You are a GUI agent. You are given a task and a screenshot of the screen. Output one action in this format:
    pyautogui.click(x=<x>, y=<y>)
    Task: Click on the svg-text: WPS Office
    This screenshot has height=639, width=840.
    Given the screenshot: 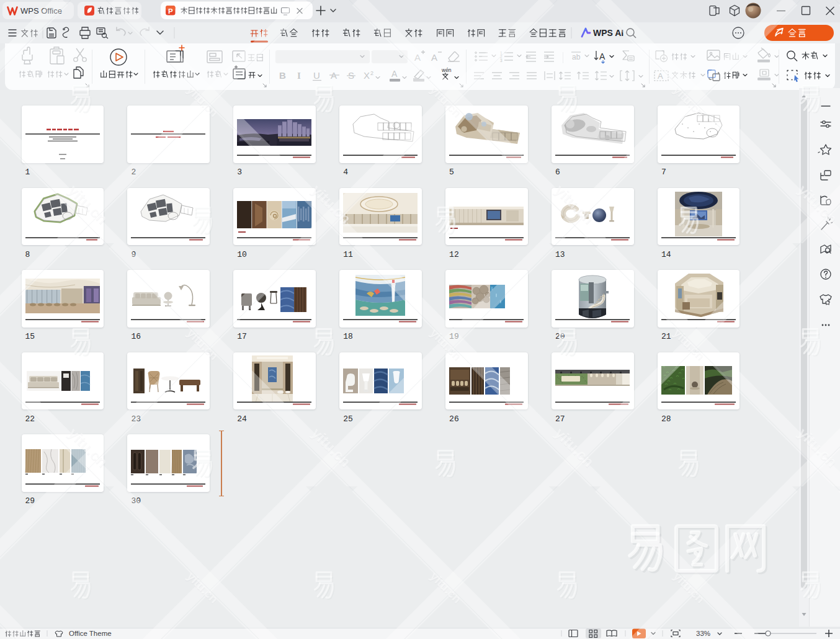 What is the action you would take?
    pyautogui.click(x=41, y=11)
    